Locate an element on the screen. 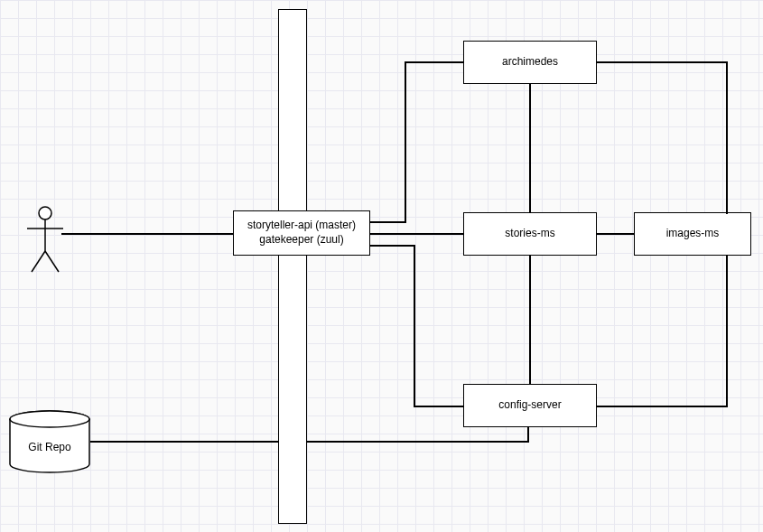  connector-arch-images-h2 is located at coordinates (727, 213).